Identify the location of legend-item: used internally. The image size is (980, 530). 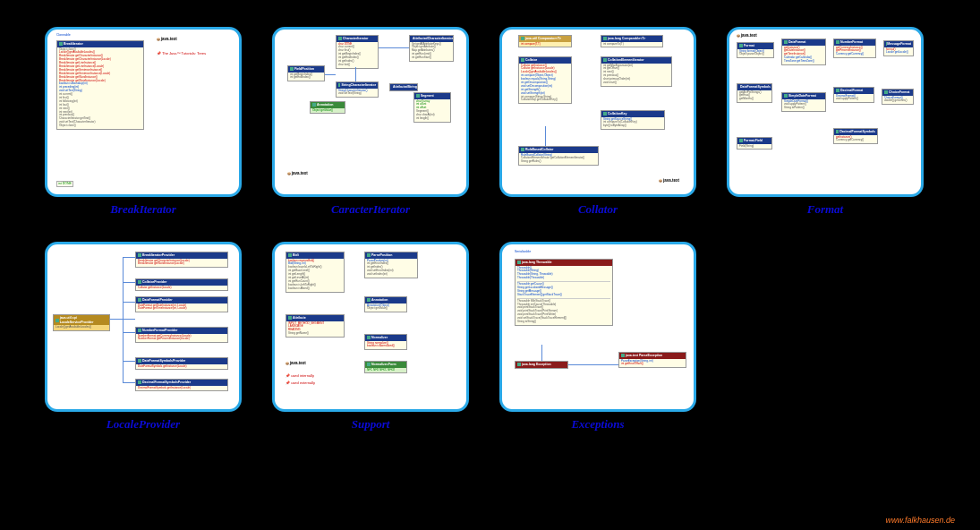
(300, 376).